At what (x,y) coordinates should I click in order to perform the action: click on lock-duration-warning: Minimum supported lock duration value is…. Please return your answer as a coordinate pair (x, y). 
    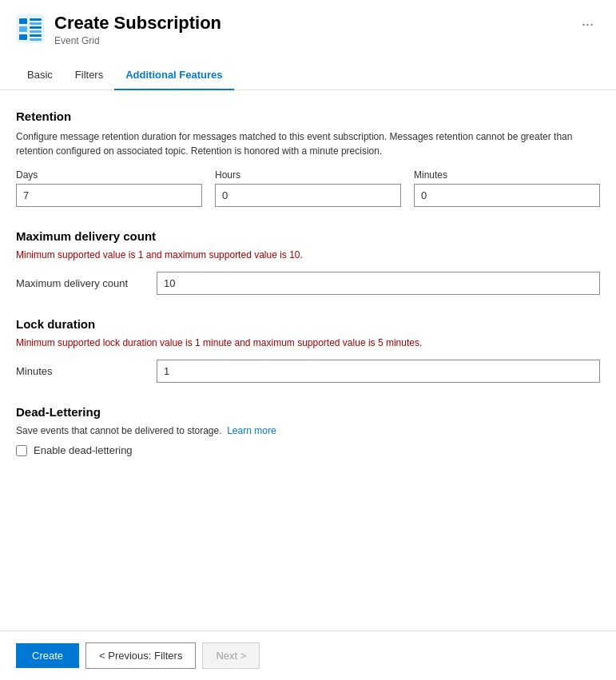
    Looking at the image, I should click on (308, 343).